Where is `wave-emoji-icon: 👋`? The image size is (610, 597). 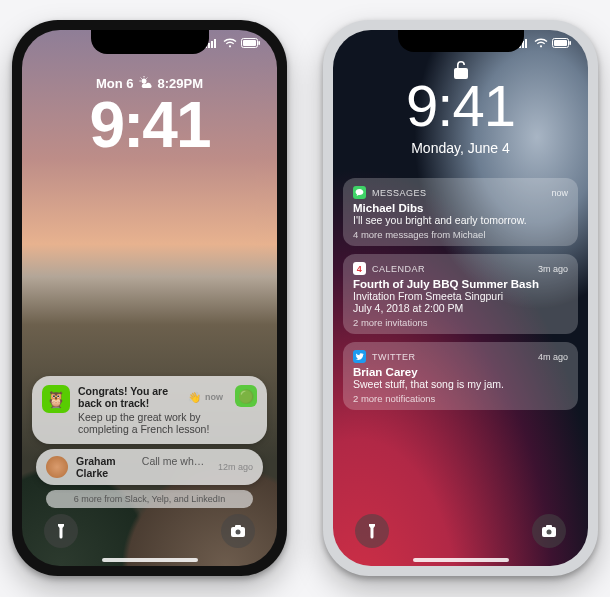
wave-emoji-icon: 👋 is located at coordinates (194, 398).